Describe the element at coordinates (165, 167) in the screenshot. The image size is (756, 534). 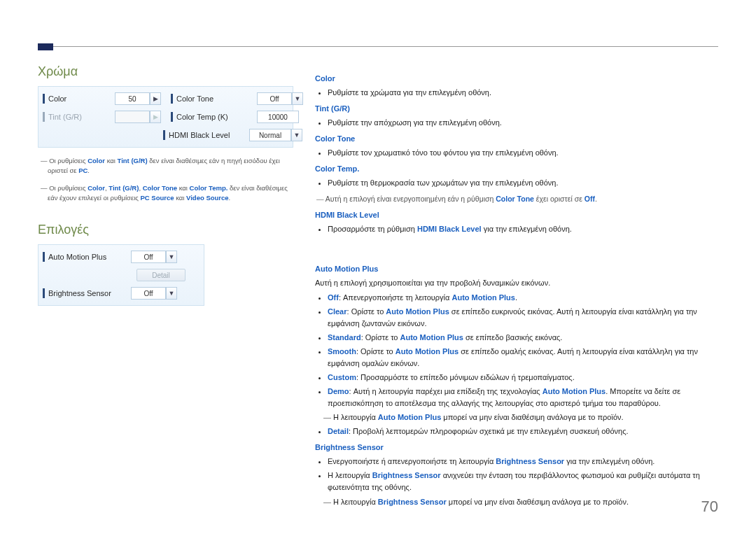
I see `footnote-1: ― Οι ρυθμίσεις Color και Tint (G/R) δεν …` at that location.